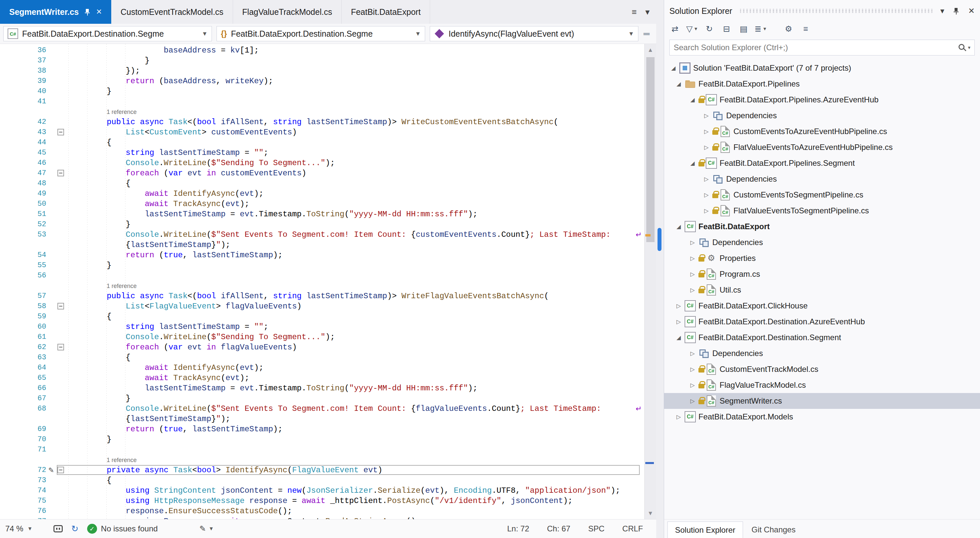 The width and height of the screenshot is (980, 538). What do you see at coordinates (355, 419) in the screenshot?
I see `code-text: {lastSentTimeStamp}");` at bounding box center [355, 419].